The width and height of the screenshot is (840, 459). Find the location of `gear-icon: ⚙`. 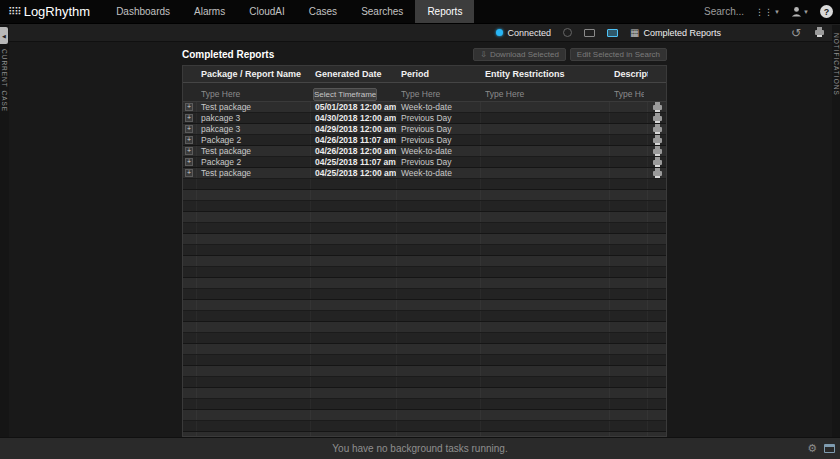

gear-icon: ⚙ is located at coordinates (812, 448).